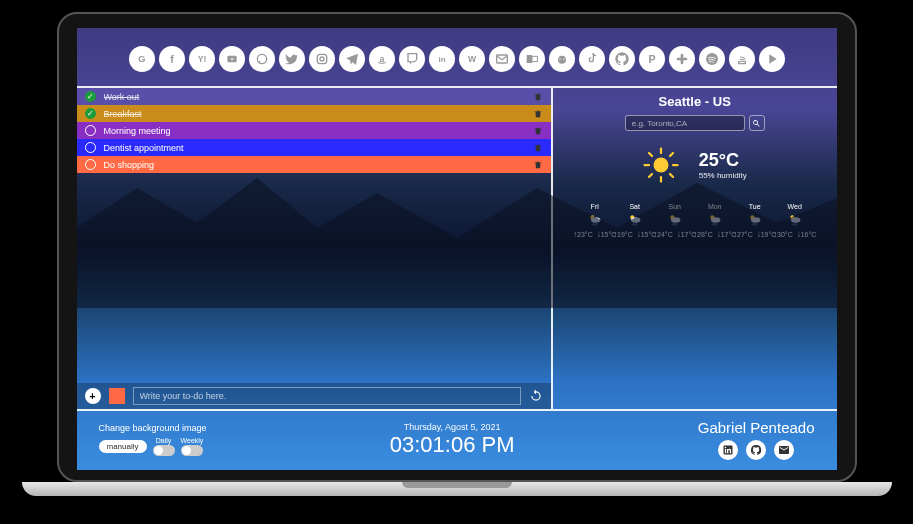 The height and width of the screenshot is (524, 913). I want to click on todo-item: Do shopping, so click(314, 164).